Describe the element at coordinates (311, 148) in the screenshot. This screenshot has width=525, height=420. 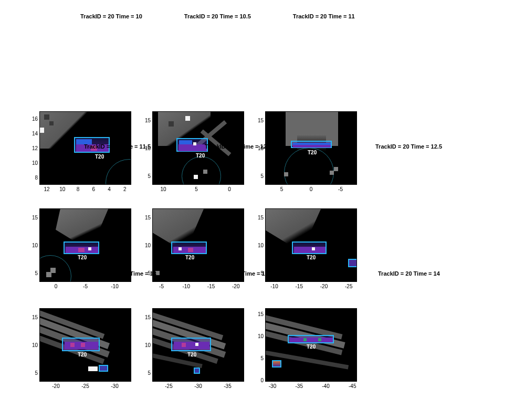
I see `subplot-r1c3: T20 15 10 5 5 0 -5` at that location.